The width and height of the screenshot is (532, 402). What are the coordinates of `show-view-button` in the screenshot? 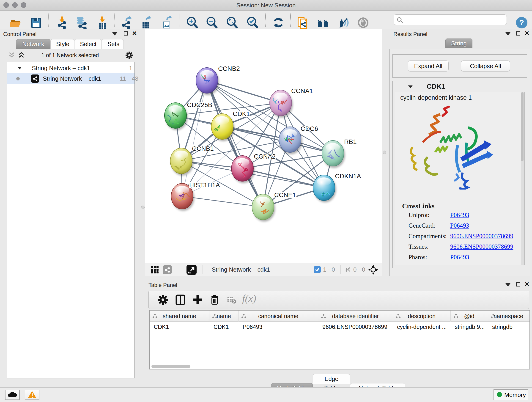 It's located at (363, 23).